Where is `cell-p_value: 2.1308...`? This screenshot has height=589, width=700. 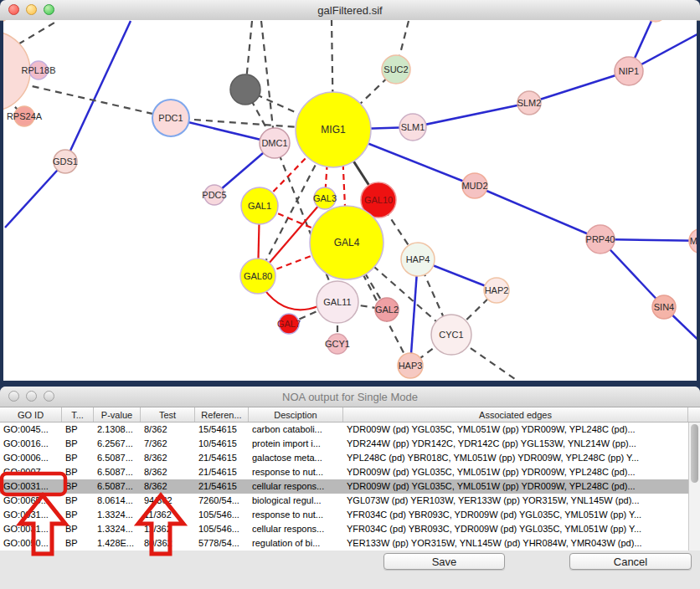 cell-p_value: 2.1308... is located at coordinates (117, 430).